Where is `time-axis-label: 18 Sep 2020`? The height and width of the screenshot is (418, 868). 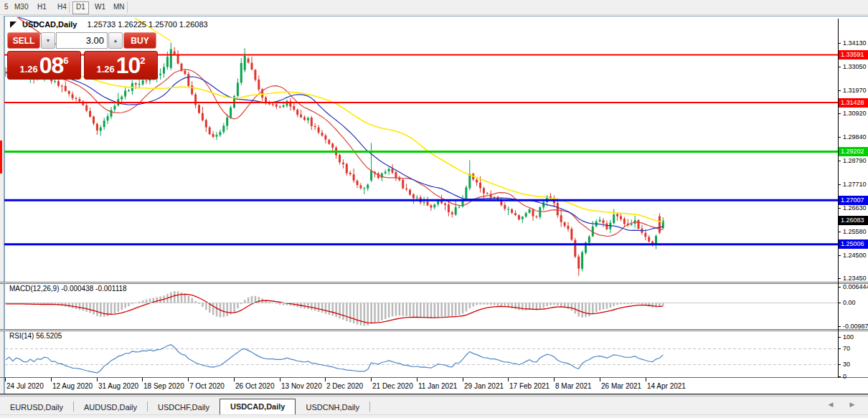 time-axis-label: 18 Sep 2020 is located at coordinates (164, 386).